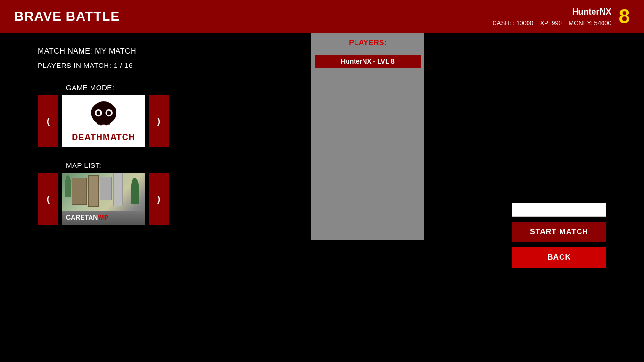 Image resolution: width=644 pixels, height=362 pixels. Describe the element at coordinates (87, 217) in the screenshot. I see `map-name-overlay: CARETANWIP` at that location.